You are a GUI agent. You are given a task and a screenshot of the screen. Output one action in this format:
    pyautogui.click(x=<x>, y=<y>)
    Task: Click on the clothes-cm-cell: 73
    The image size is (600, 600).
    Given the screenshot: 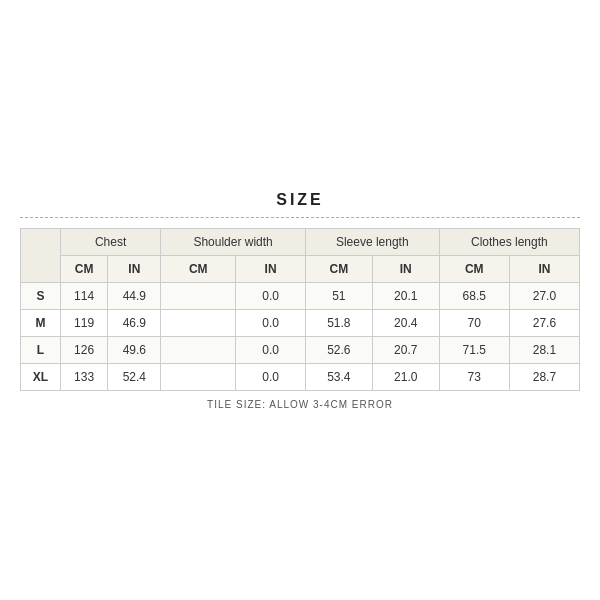 What is the action you would take?
    pyautogui.click(x=474, y=376)
    